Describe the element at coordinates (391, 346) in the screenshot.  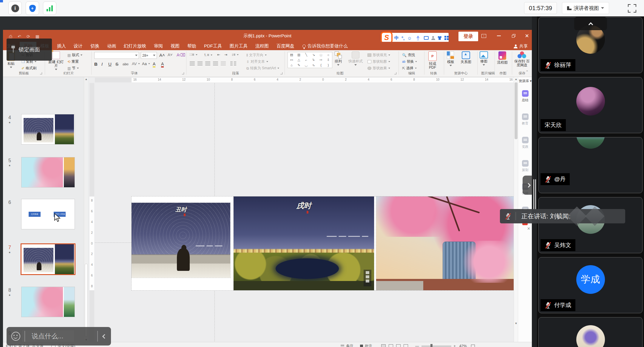
I see `sorter-view-icon` at that location.